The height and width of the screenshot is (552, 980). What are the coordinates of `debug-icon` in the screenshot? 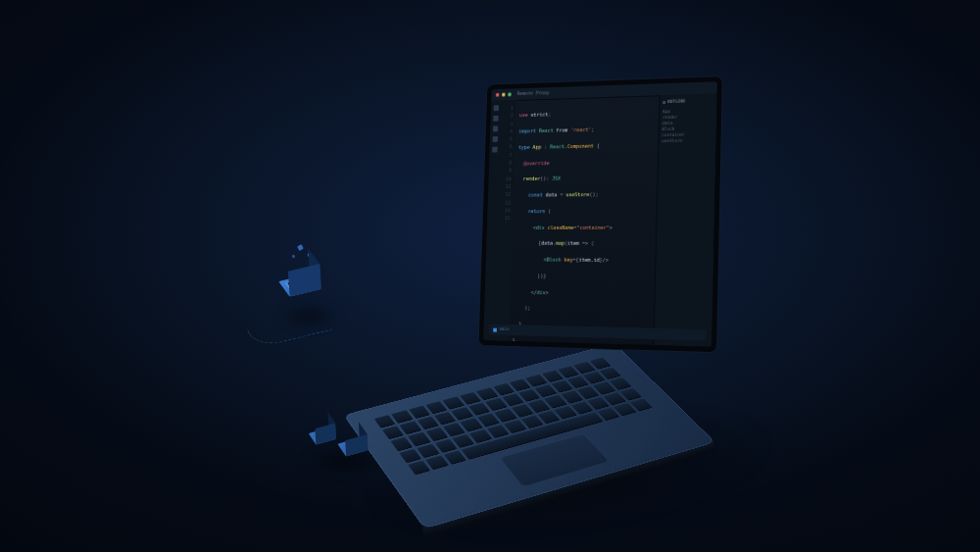 It's located at (494, 139).